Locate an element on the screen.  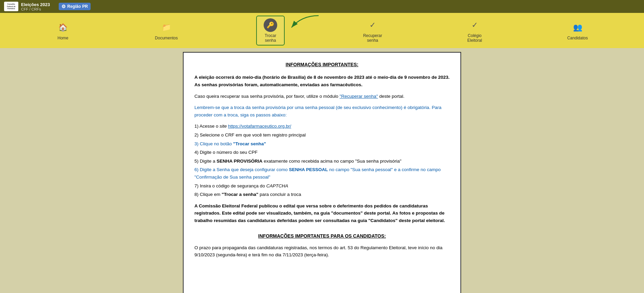
recuperar-senha-link: "Recuperar senha" is located at coordinates (359, 96).